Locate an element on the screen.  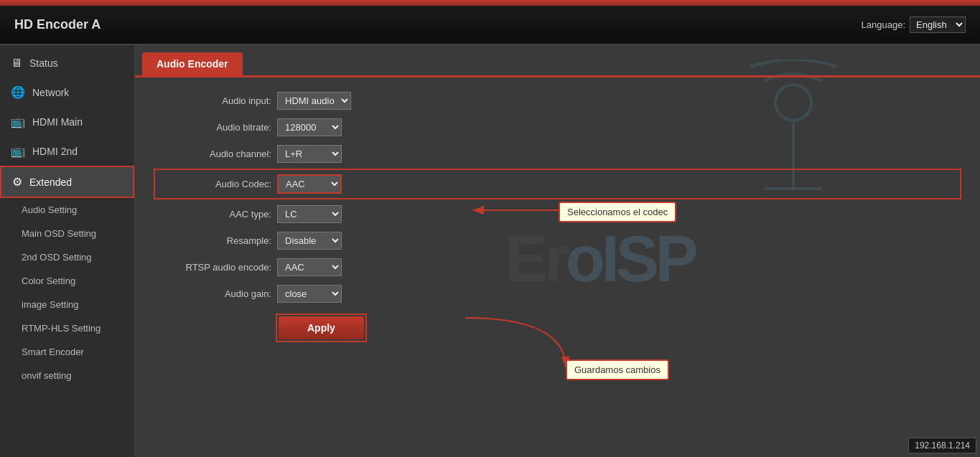
sidebar-label-network: Network is located at coordinates (50, 93).